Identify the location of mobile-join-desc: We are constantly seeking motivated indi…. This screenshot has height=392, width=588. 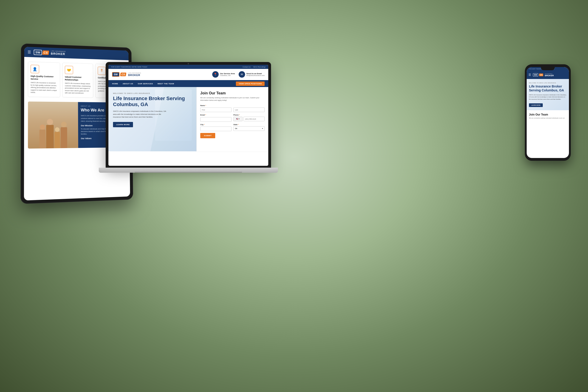
(548, 118).